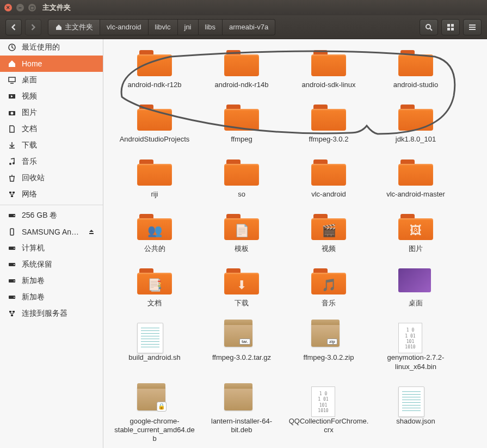  I want to click on file-item-label: android-ndk-r12b, so click(155, 85).